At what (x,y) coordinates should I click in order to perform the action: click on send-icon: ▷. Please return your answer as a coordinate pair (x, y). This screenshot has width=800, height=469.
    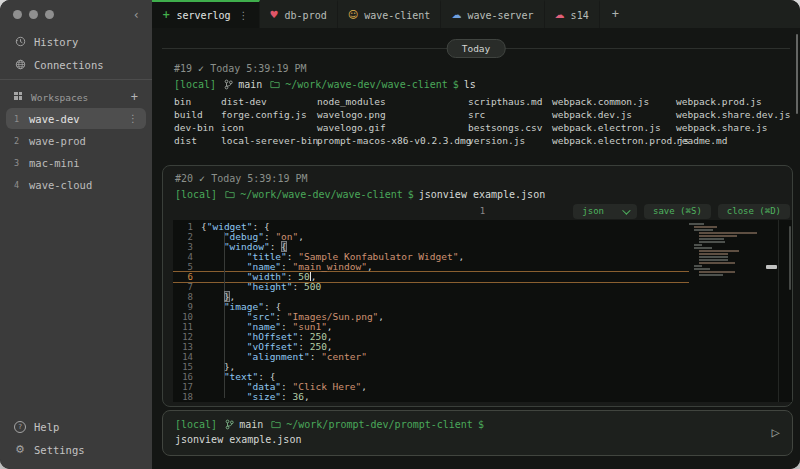
    Looking at the image, I should click on (776, 432).